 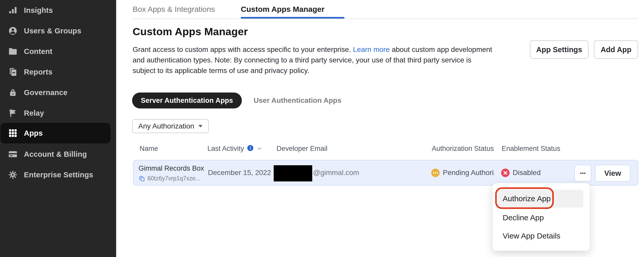 I want to click on sidebar-item-relay: Relay, so click(x=58, y=113).